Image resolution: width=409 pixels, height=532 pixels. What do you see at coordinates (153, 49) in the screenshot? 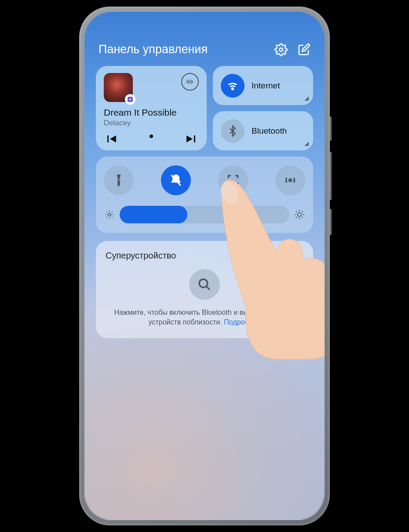
I see `page-title: Панель управления` at bounding box center [153, 49].